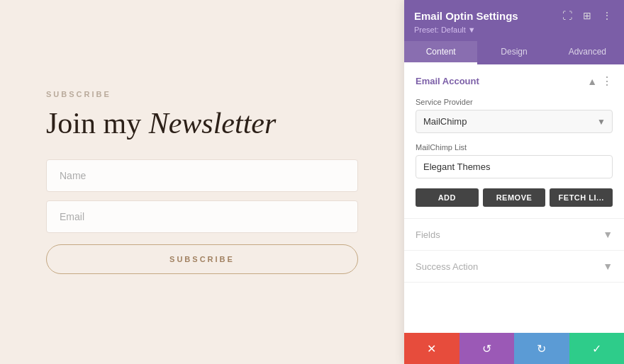 Image resolution: width=624 pixels, height=364 pixels. Describe the element at coordinates (514, 122) in the screenshot. I see `service-provider-wrapper: MailChimp ▼` at that location.